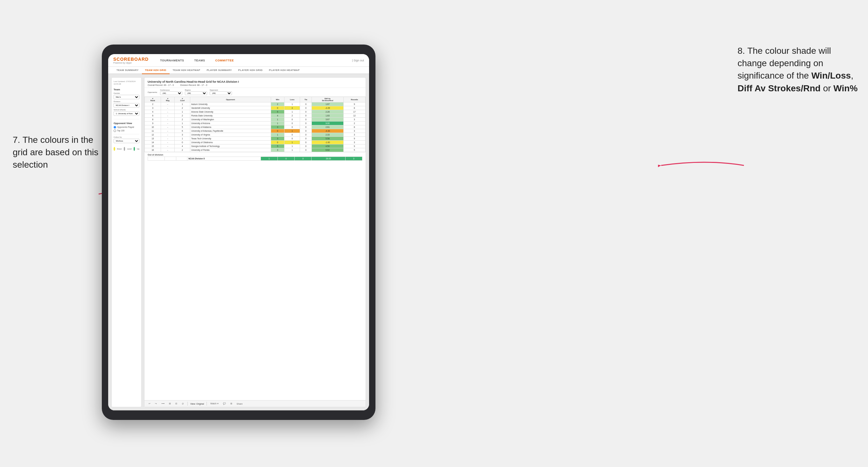 The image size is (868, 467). What do you see at coordinates (231, 404) in the screenshot?
I see `grid-btn: ⊞` at bounding box center [231, 404].